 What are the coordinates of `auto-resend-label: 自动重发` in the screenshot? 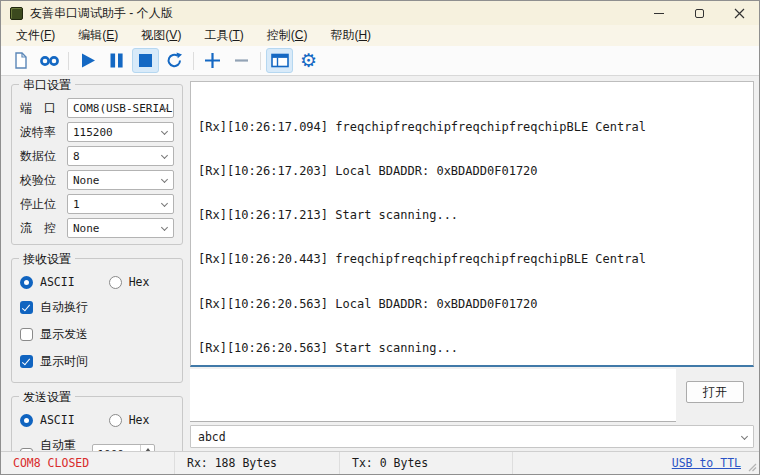 It's located at (62, 444).